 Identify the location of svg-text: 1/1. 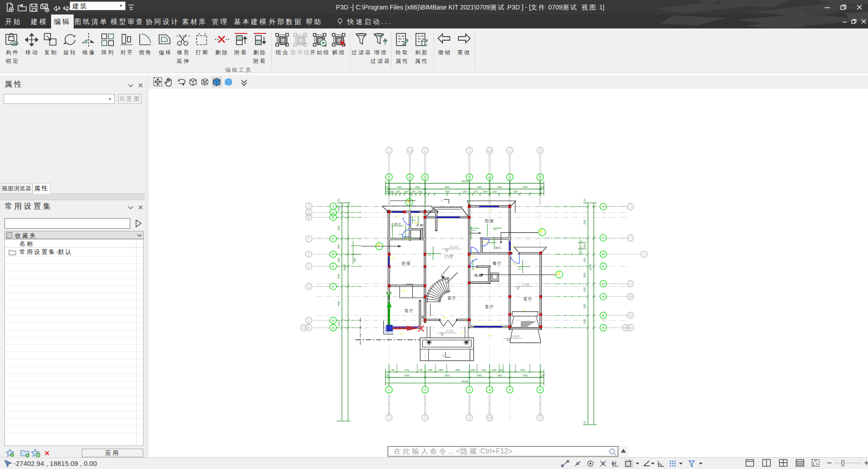
(410, 151).